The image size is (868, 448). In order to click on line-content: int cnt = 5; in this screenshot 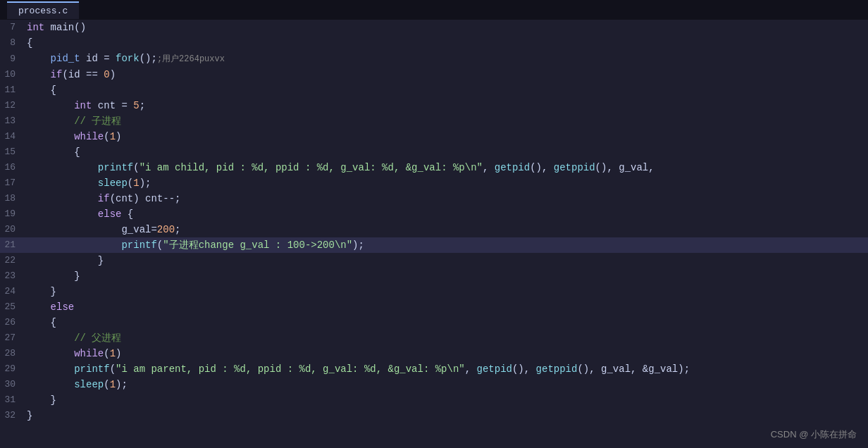, I will do `click(83, 106)`.